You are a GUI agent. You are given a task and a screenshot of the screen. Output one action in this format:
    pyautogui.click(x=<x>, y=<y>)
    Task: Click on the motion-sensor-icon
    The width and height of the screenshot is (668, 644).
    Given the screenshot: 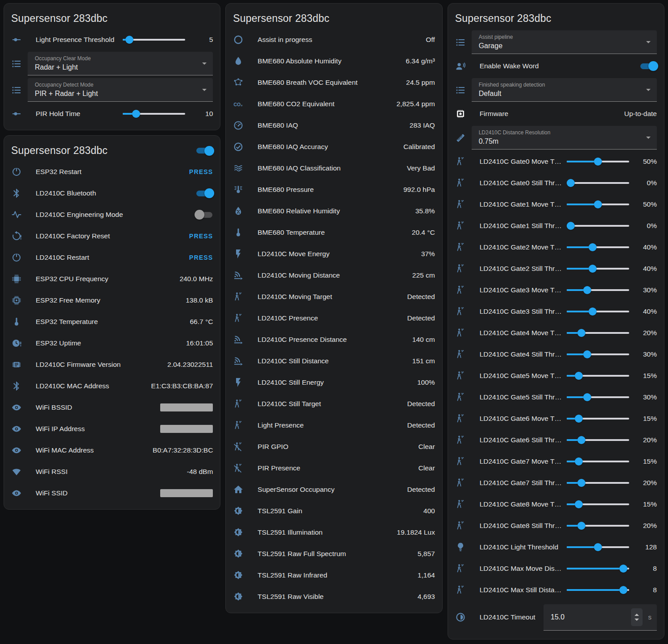 What is the action you would take?
    pyautogui.click(x=238, y=425)
    